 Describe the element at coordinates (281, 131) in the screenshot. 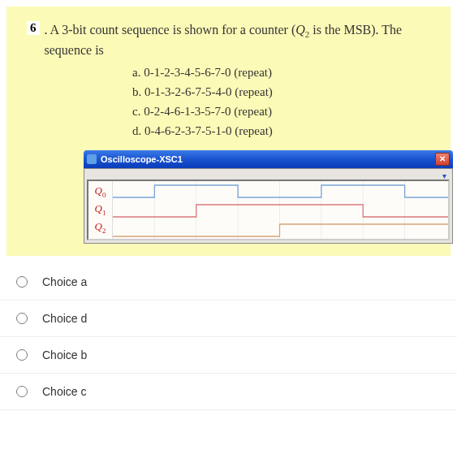

I see `option-d: d. 0-4-6-2-3-7-5-1-0 (repeat)` at that location.